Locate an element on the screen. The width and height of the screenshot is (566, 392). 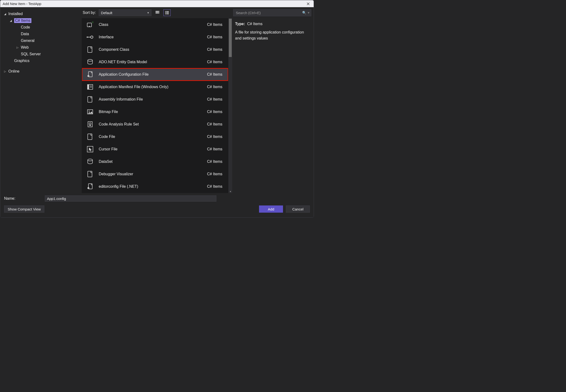
window-title: Add New Item - TestApp is located at coordinates (154, 4).